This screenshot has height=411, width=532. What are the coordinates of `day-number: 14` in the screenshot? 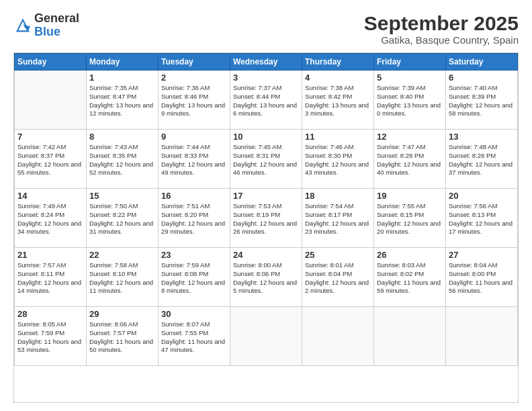 It's located at (50, 196).